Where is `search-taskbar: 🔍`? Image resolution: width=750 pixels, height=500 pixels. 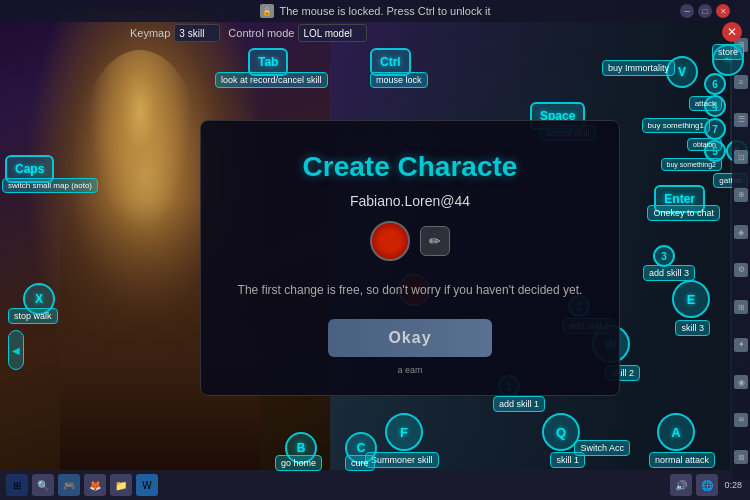
search-taskbar: 🔍 is located at coordinates (43, 485).